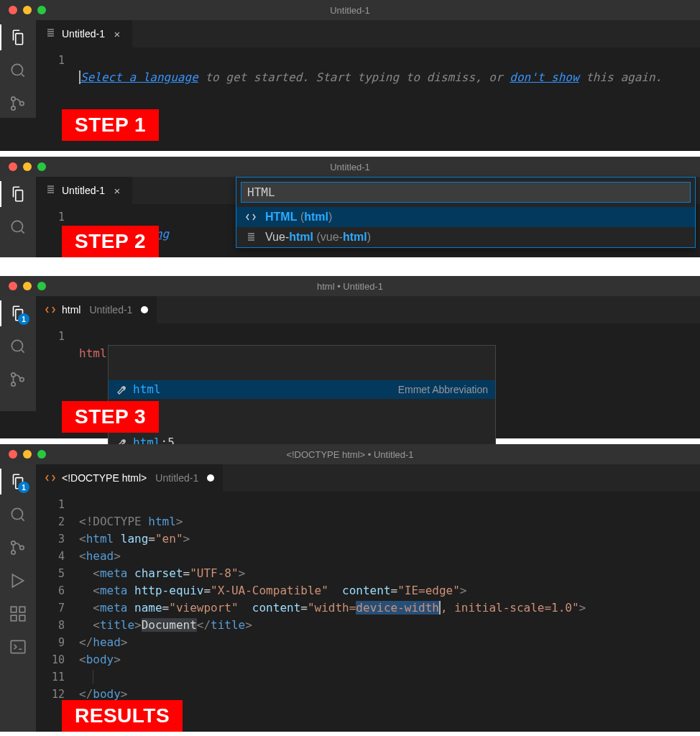 The width and height of the screenshot is (700, 736). Describe the element at coordinates (390, 78) in the screenshot. I see `code-content: Select a language to get started. Start …` at that location.